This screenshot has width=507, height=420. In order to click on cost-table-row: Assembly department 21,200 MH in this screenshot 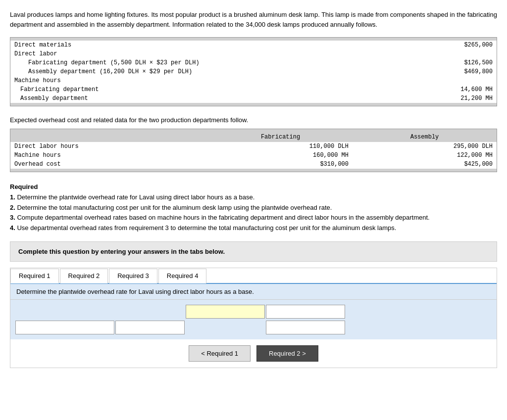, I will do `click(254, 98)`.